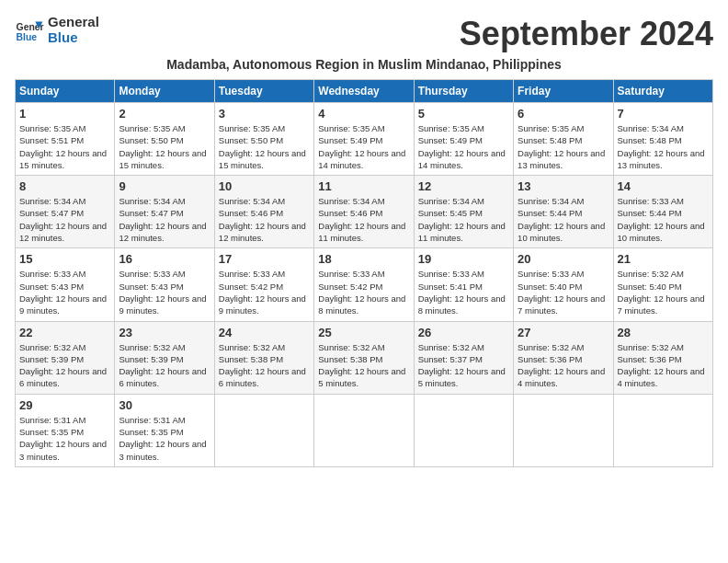 This screenshot has height=563, width=728. Describe the element at coordinates (265, 333) in the screenshot. I see `day-number: 24` at that location.